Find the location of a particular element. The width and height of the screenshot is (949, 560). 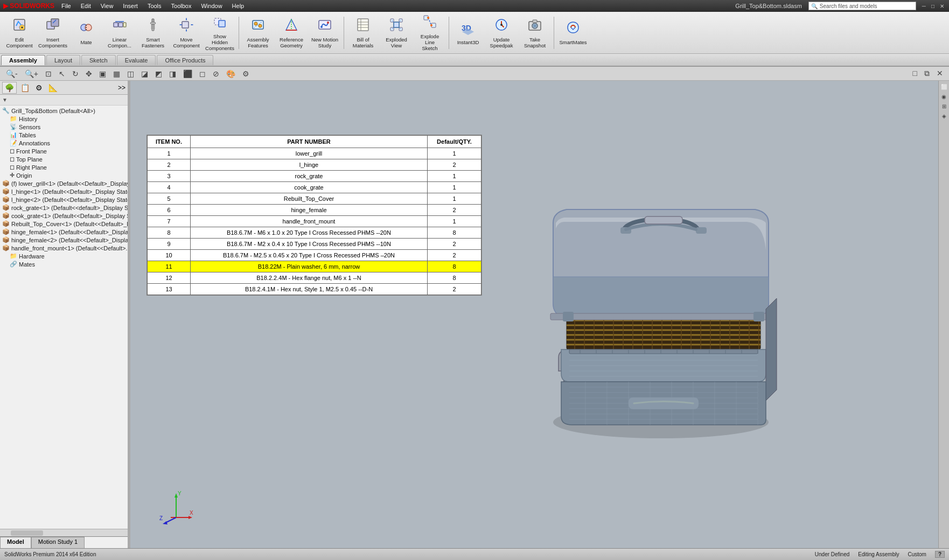

insert-components-button: InsertComponents is located at coordinates (53, 33).